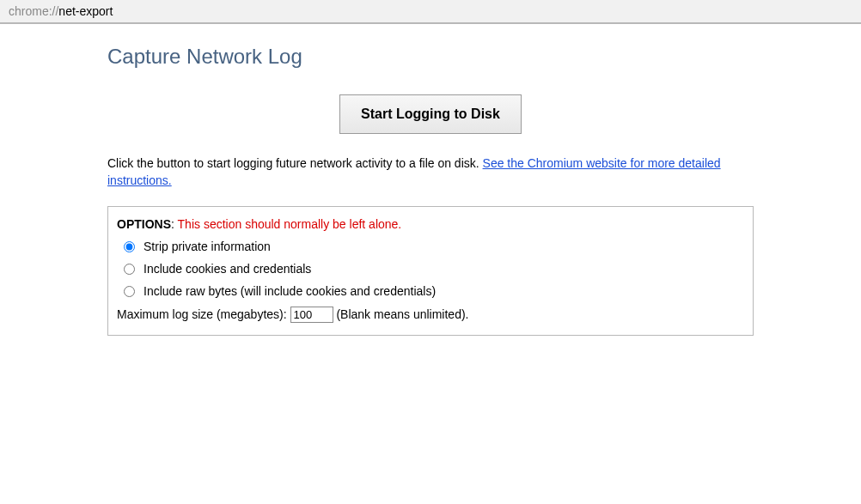 This screenshot has width=861, height=504. I want to click on radio-strip-private-input, so click(129, 247).